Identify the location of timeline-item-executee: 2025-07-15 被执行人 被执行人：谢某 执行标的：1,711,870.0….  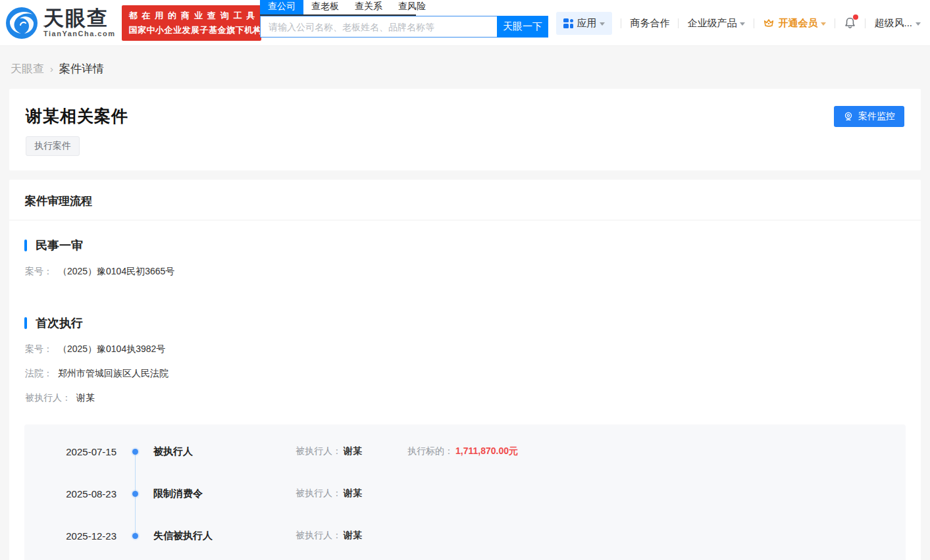
(465, 451).